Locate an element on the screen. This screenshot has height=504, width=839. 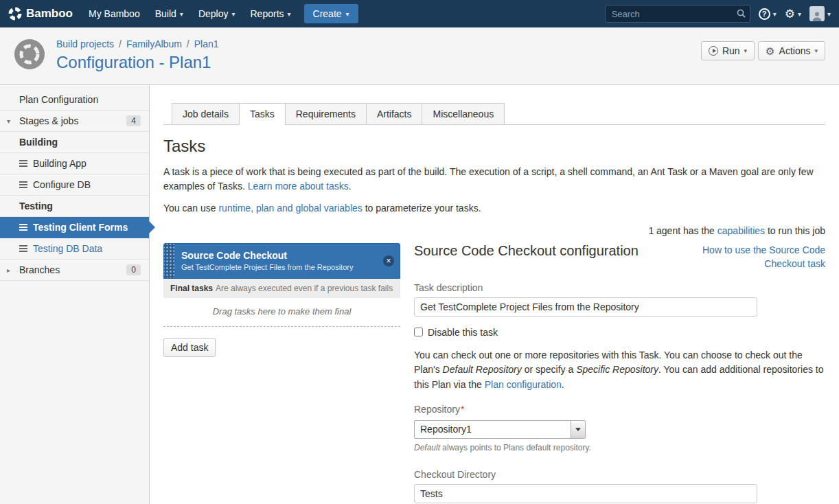
sidebar: Plan Configuration ▾ Stages & jobs 4 Bui… is located at coordinates (75, 295).